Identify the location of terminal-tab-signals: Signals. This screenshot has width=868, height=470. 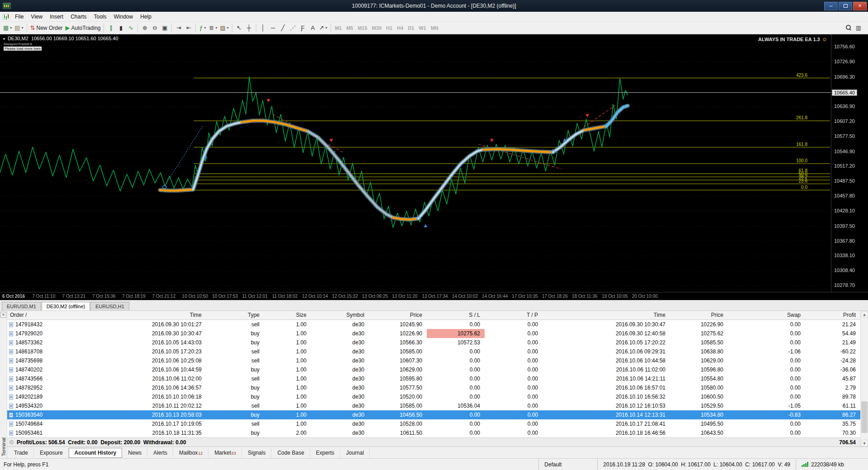
(257, 453).